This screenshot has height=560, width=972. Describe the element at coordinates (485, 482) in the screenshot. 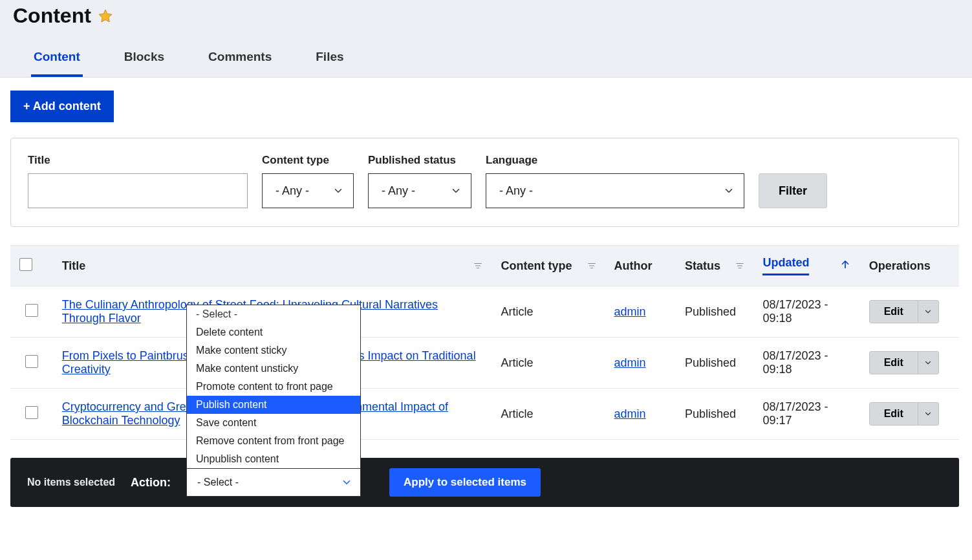

I see `bulk-actions-bar: No items selected Action: - Select -Dele…` at that location.